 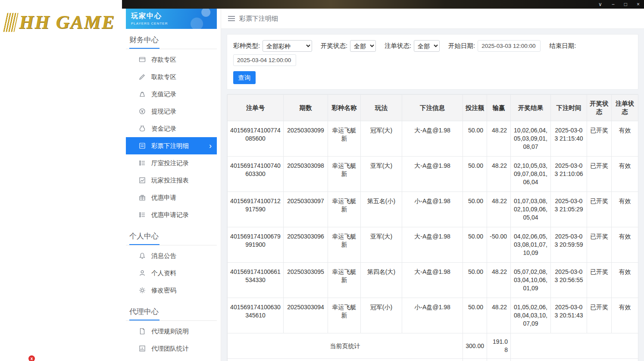 What do you see at coordinates (172, 256) in the screenshot?
I see `sidebar-item-messages: 消息公告` at bounding box center [172, 256].